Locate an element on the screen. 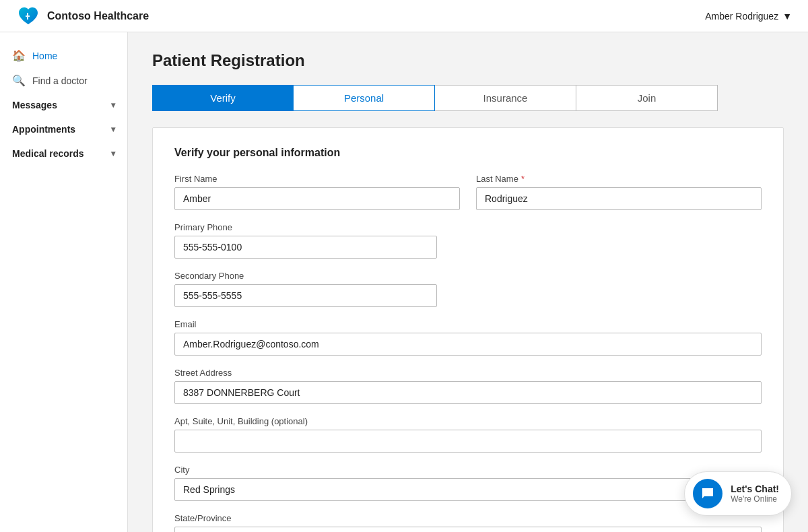  city-group: City is located at coordinates (468, 483).